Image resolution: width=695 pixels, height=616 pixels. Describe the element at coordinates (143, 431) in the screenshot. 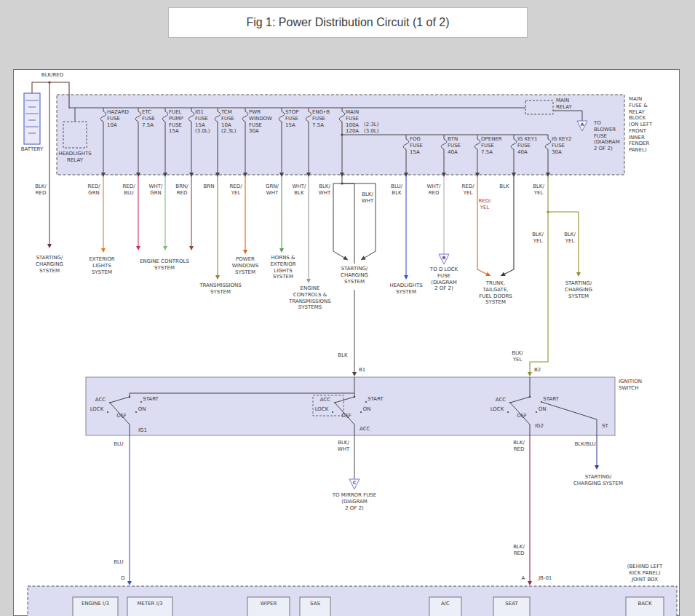

I see `terminal-ig1-label: IG1` at that location.